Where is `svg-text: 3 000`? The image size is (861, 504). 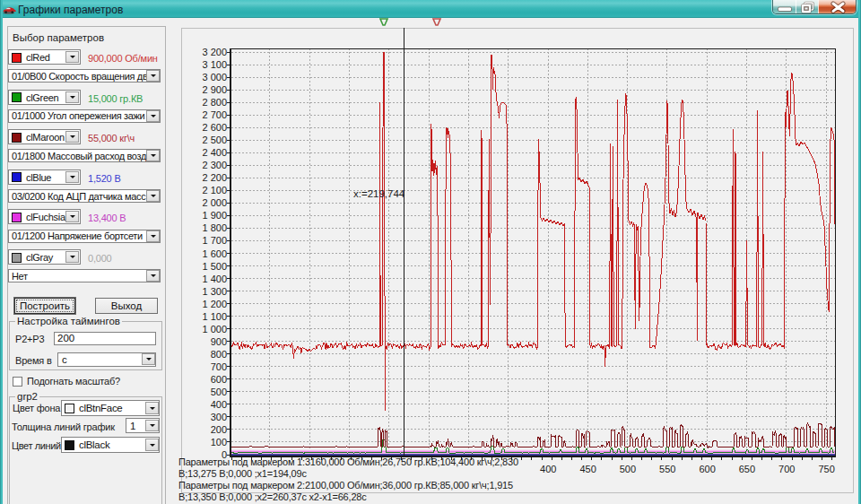 svg-text: 3 000 is located at coordinates (214, 77).